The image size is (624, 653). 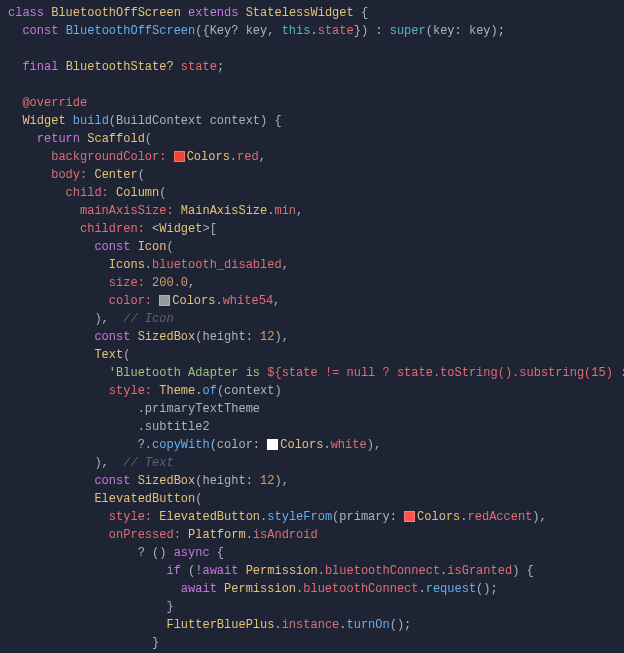 What do you see at coordinates (91, 121) in the screenshot?
I see `method-name: build` at bounding box center [91, 121].